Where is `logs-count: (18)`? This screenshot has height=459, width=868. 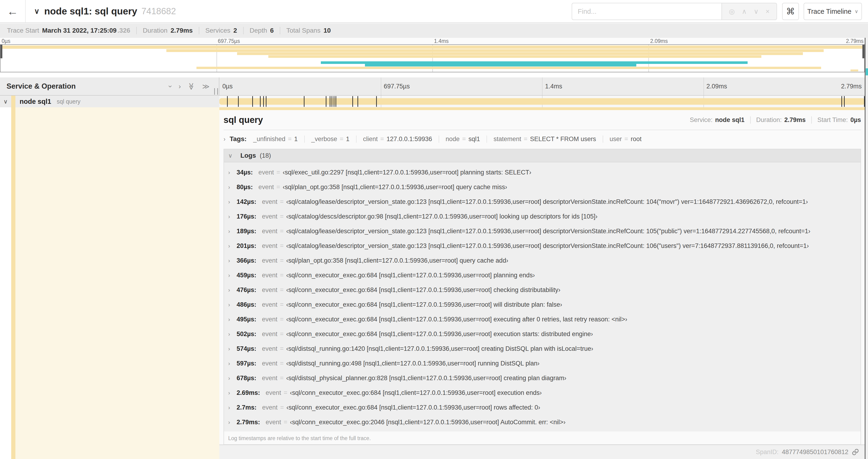 logs-count: (18) is located at coordinates (266, 156).